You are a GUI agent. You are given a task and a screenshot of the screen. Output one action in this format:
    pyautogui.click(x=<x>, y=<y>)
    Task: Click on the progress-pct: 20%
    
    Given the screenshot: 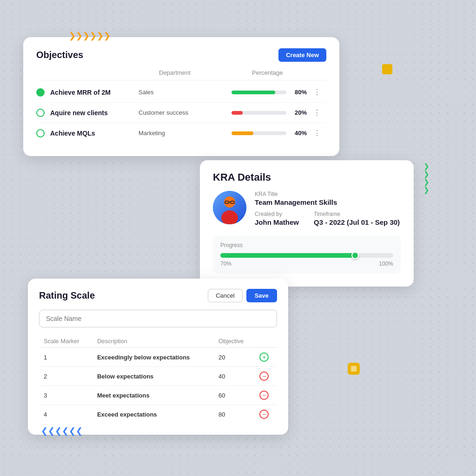 What is the action you would take?
    pyautogui.click(x=299, y=112)
    